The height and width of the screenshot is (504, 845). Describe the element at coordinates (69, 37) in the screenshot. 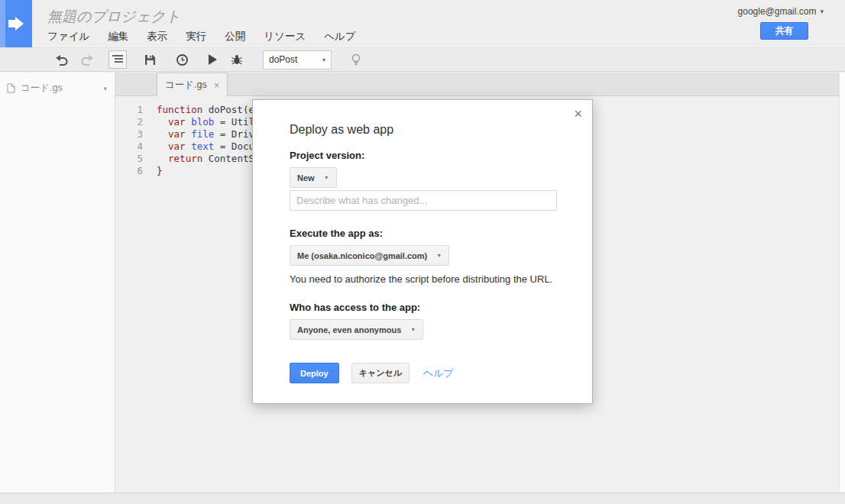

I see `menu-item-1: ファイル` at that location.